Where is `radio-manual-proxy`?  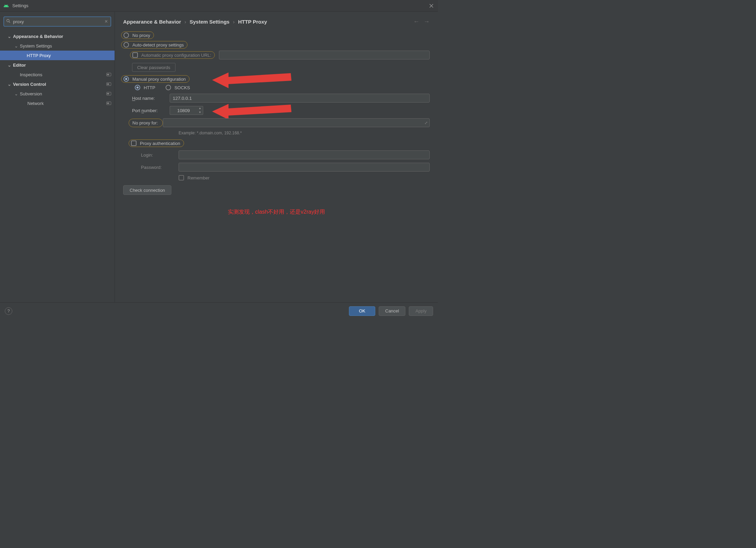 radio-manual-proxy is located at coordinates (126, 79).